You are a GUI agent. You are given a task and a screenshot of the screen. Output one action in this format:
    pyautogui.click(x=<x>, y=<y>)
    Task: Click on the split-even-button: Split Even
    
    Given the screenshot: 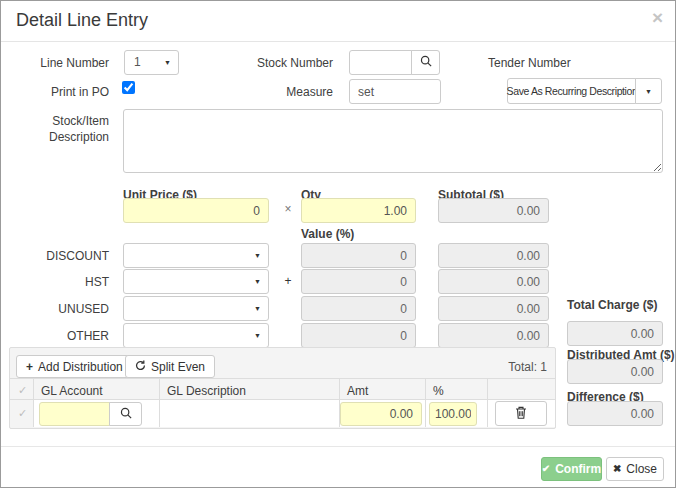 What is the action you would take?
    pyautogui.click(x=170, y=366)
    